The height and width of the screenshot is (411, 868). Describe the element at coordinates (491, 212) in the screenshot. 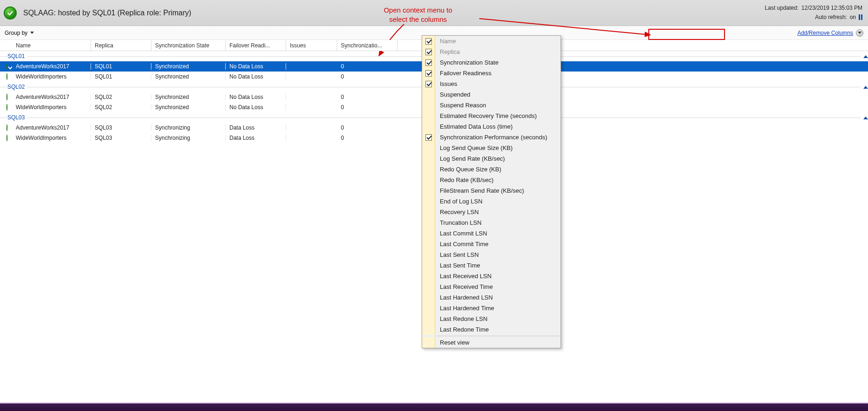

I see `context-menu-item: Recovery LSN` at that location.